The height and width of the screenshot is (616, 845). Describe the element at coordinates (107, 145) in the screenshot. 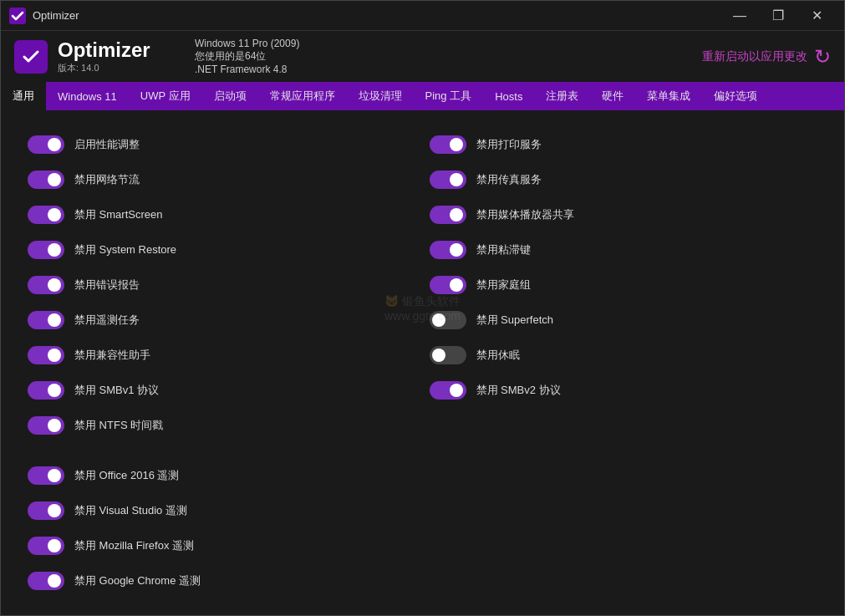

I see `toggle-perf-label: 启用性能调整` at that location.